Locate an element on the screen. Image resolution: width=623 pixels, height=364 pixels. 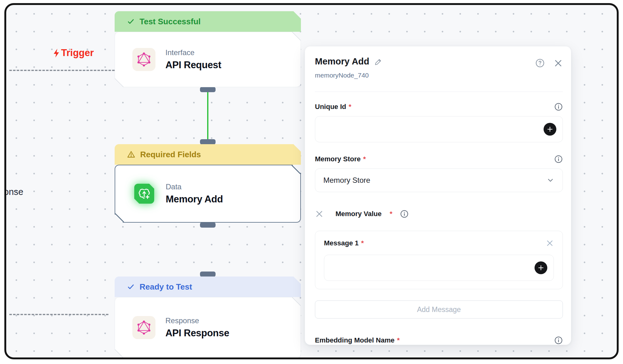
trigger-badge: Trigger is located at coordinates (73, 53).